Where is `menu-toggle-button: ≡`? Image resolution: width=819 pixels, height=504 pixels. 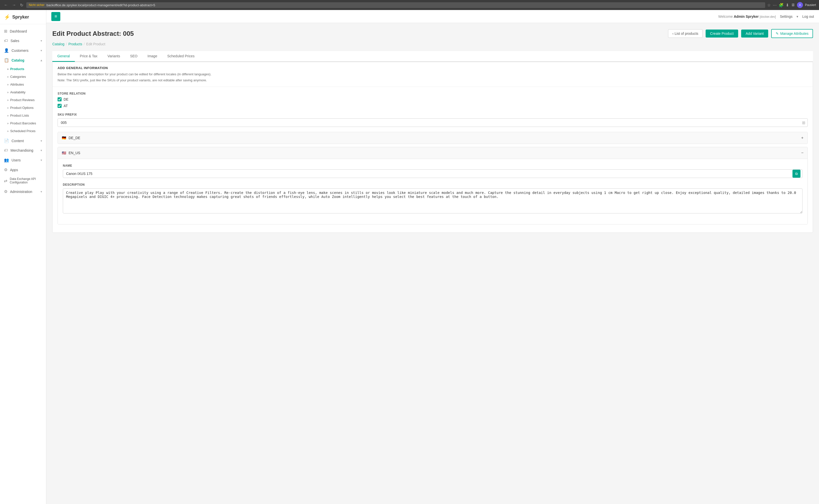
menu-toggle-button: ≡ is located at coordinates (56, 17).